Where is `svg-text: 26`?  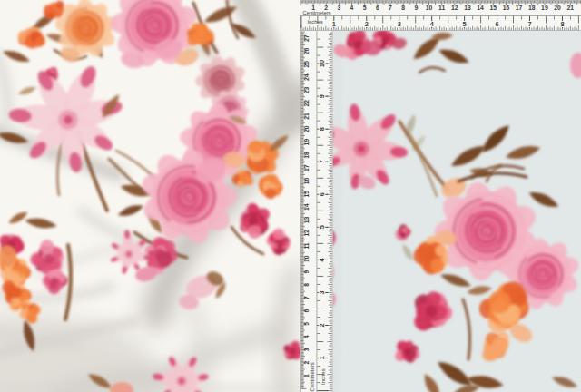 svg-text: 26 is located at coordinates (307, 52).